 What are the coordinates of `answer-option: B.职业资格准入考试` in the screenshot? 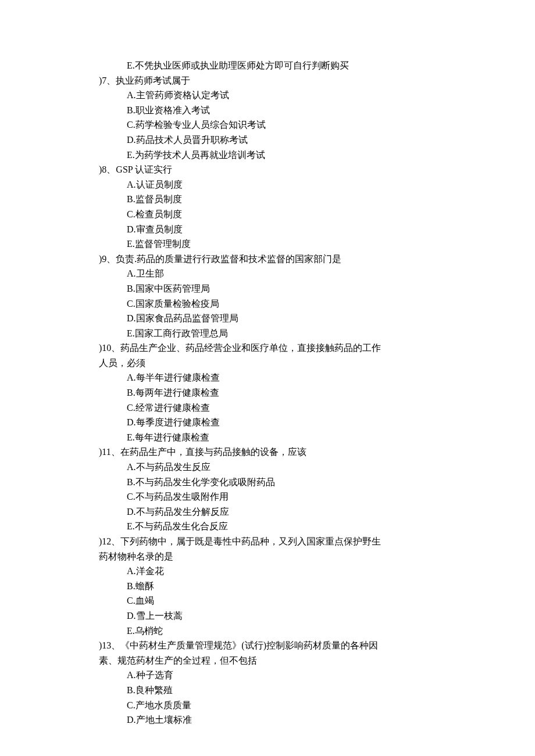 It's located at (268, 110).